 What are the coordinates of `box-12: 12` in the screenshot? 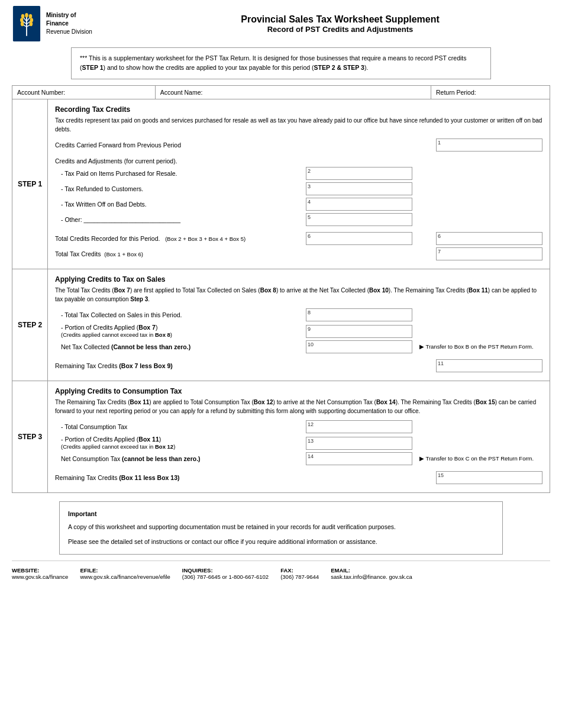 It's located at (359, 427).